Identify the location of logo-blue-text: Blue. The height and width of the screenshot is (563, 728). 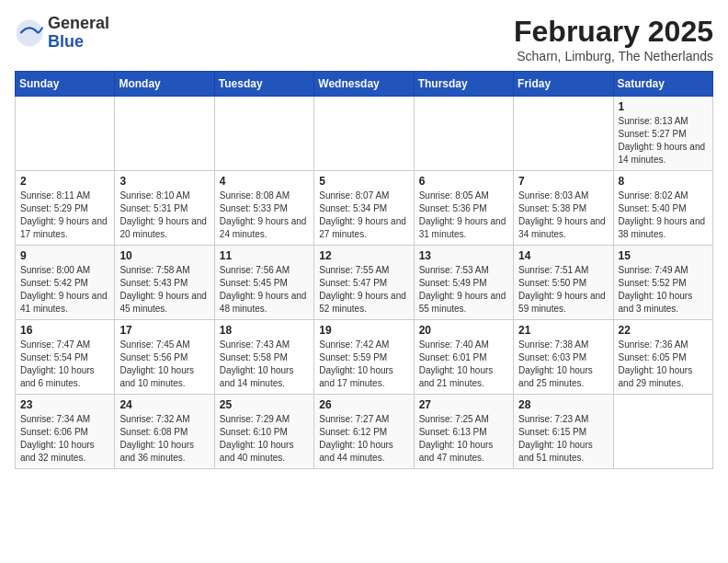
(66, 41).